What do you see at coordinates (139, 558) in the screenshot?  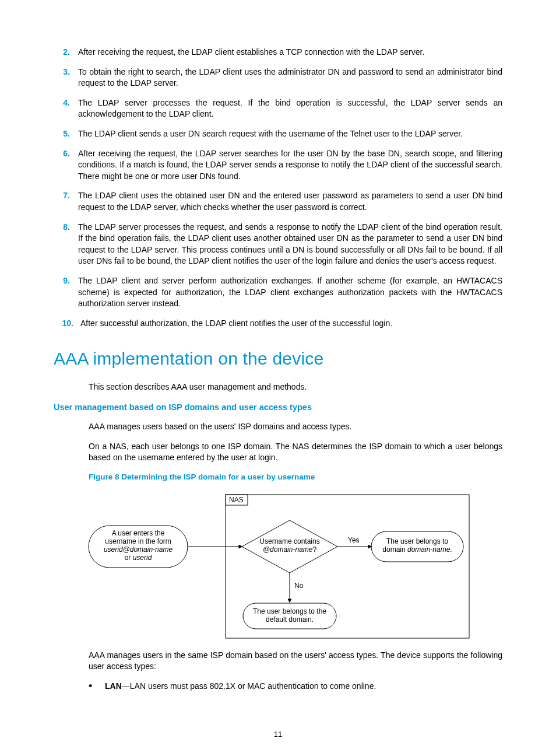 I see `svg-text: or userid` at bounding box center [139, 558].